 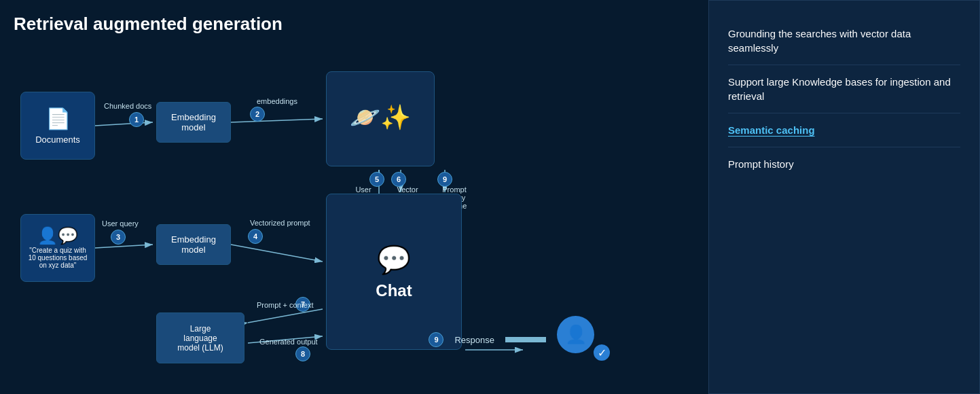 I want to click on circle-4: 4, so click(x=255, y=236).